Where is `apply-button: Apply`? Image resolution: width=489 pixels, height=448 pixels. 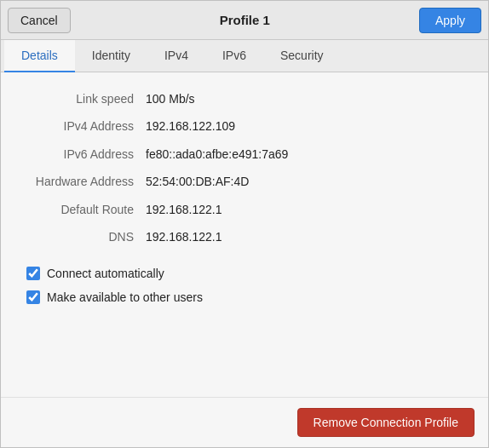 apply-button: Apply is located at coordinates (450, 20).